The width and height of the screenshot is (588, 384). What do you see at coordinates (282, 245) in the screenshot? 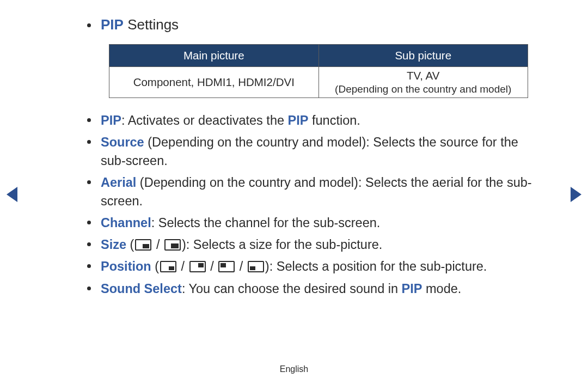
I see `text: ): Selects a size for the sub-picture.` at bounding box center [282, 245].